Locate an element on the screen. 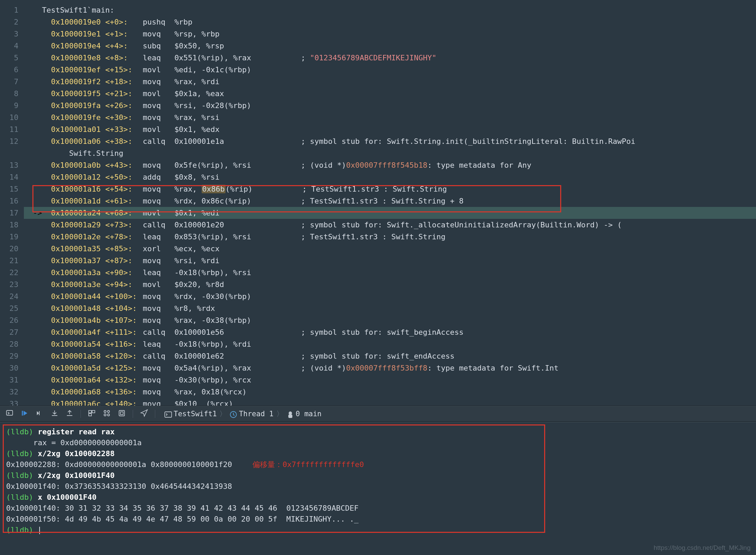 Image resolution: width=756 pixels, height=555 pixels. step-over-icon is located at coordinates (40, 414).